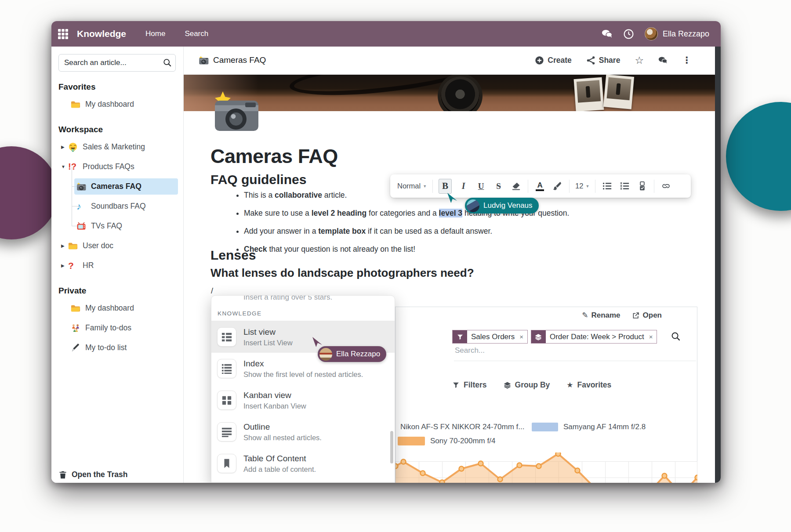  What do you see at coordinates (88, 265) in the screenshot?
I see `sidebar-item-label: HR` at bounding box center [88, 265].